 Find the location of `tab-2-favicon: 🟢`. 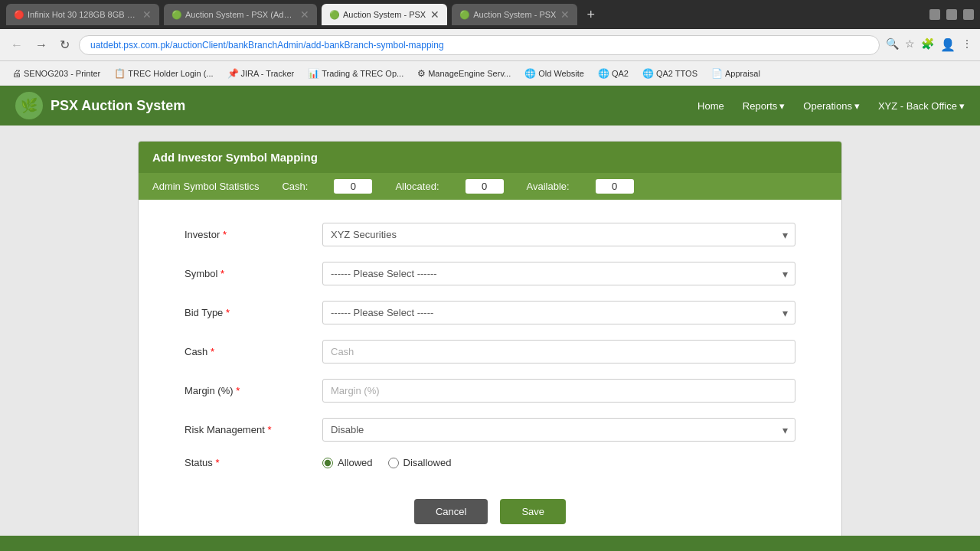

tab-2-favicon: 🟢 is located at coordinates (176, 15).